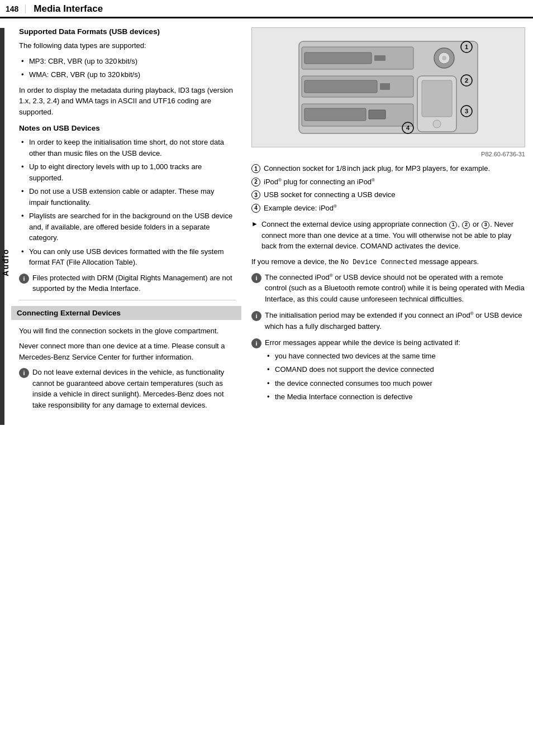  Describe the element at coordinates (127, 197) in the screenshot. I see `list-item: Do not use a USB extension cable or adap…` at that location.